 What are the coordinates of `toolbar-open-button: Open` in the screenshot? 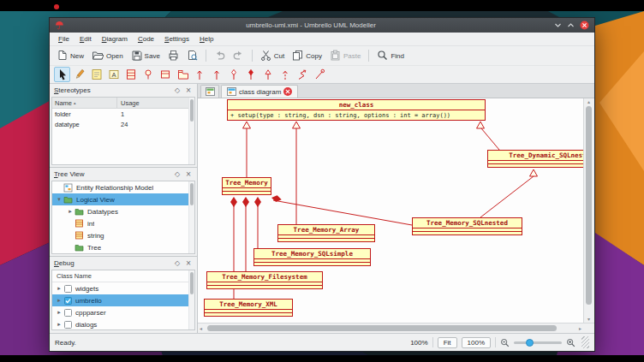 It's located at (108, 56).